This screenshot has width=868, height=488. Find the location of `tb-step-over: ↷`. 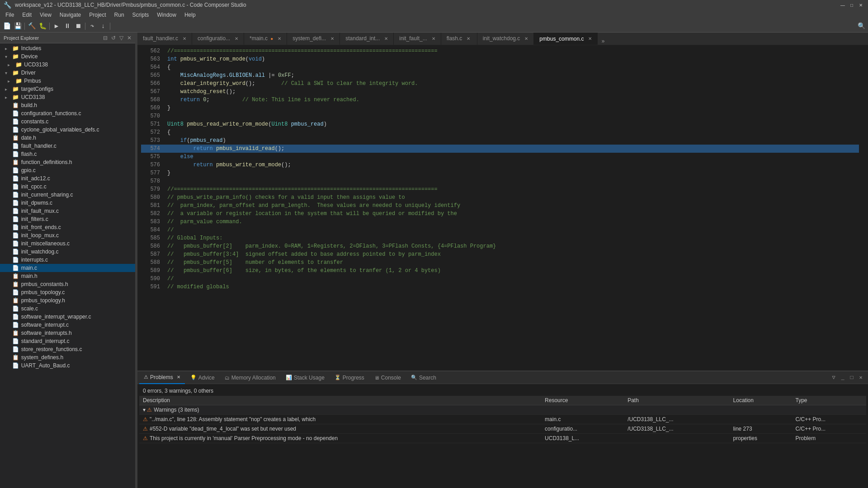

tb-step-over: ↷ is located at coordinates (92, 26).